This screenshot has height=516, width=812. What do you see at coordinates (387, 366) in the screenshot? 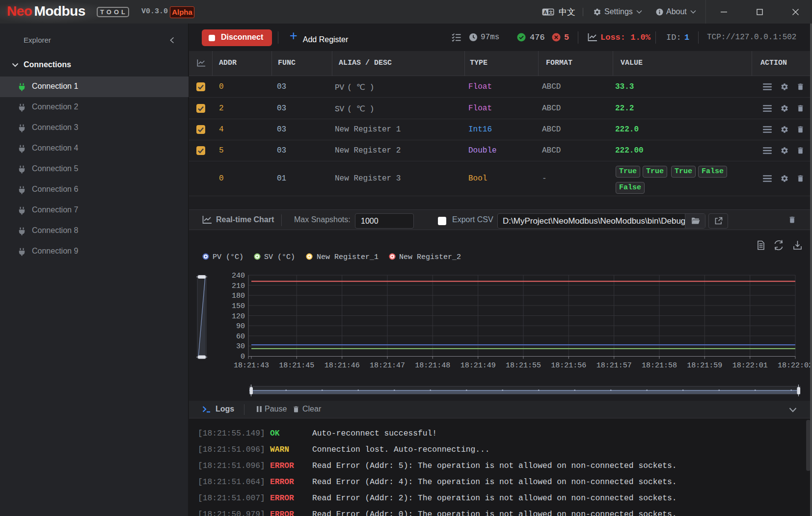
I see `svg-text: 18:21:47` at bounding box center [387, 366].